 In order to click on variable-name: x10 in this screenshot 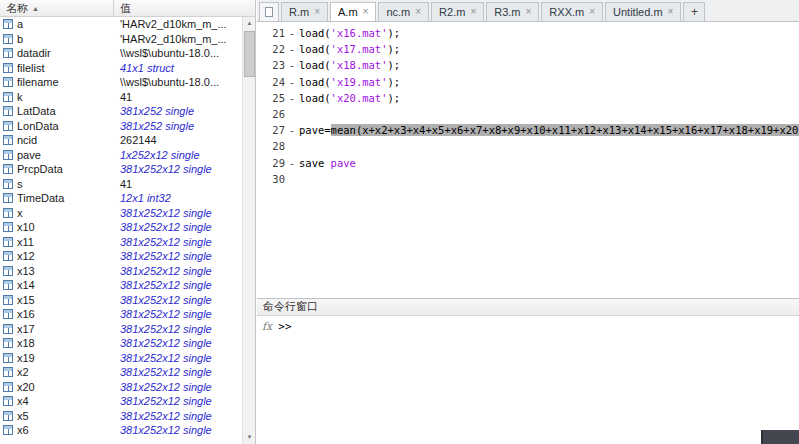, I will do `click(65, 227)`.